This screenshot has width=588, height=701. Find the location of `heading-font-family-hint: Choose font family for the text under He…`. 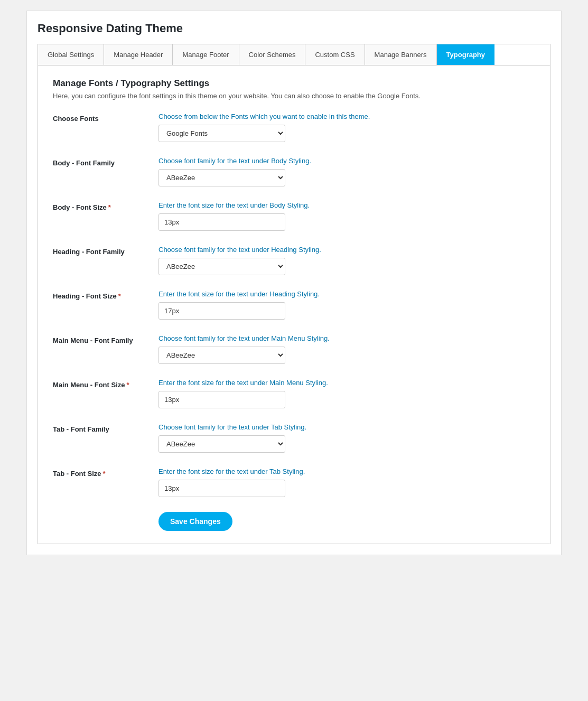

heading-font-family-hint: Choose font family for the text under He… is located at coordinates (347, 249).